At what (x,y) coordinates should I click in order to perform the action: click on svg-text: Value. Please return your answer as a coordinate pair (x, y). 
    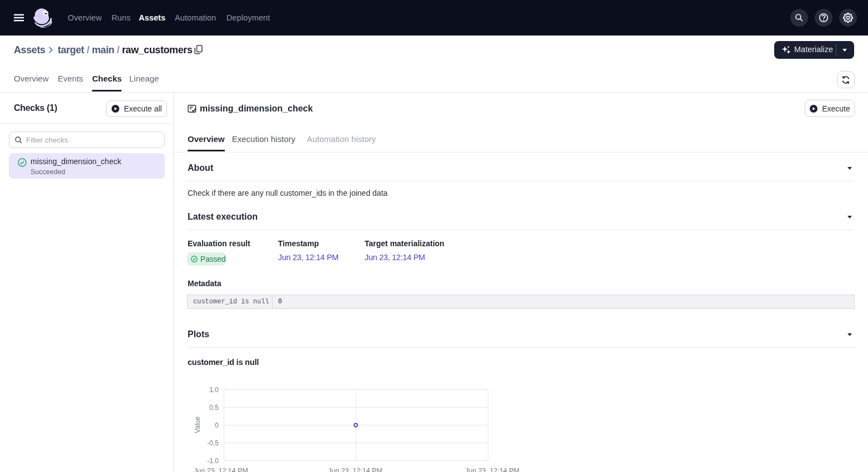
    Looking at the image, I should click on (198, 425).